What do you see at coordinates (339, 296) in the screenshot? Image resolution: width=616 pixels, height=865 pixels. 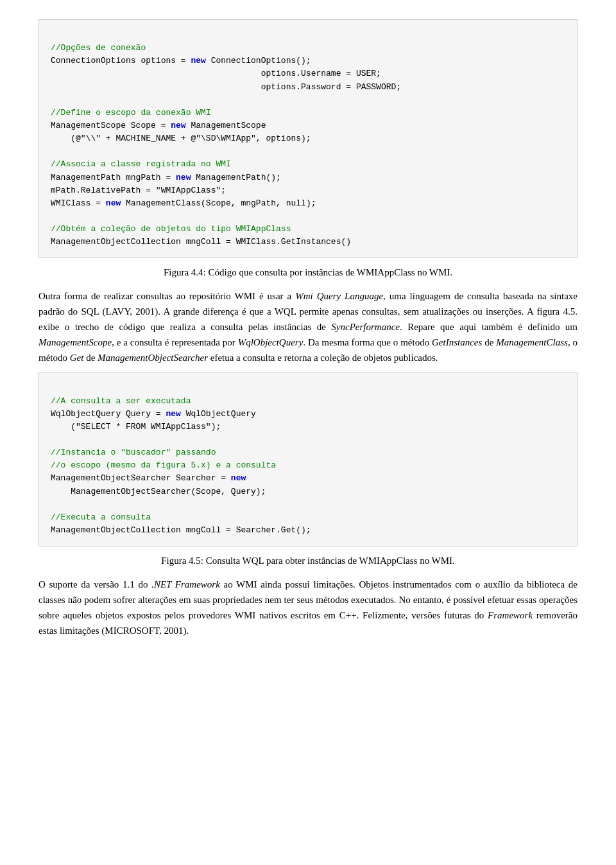 I see `italic-wmi-query-language: Wmi Query Language` at bounding box center [339, 296].